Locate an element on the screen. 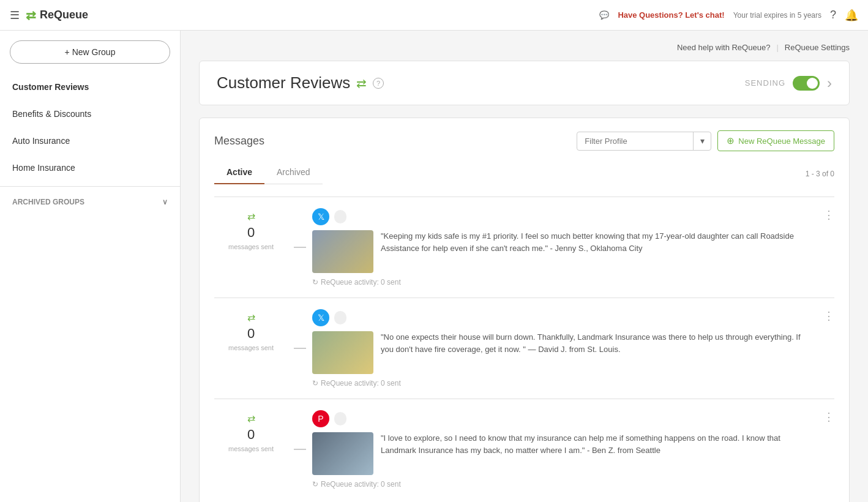 The width and height of the screenshot is (868, 502). message-left-stats: ⇄ 0 messages sent is located at coordinates (251, 229).